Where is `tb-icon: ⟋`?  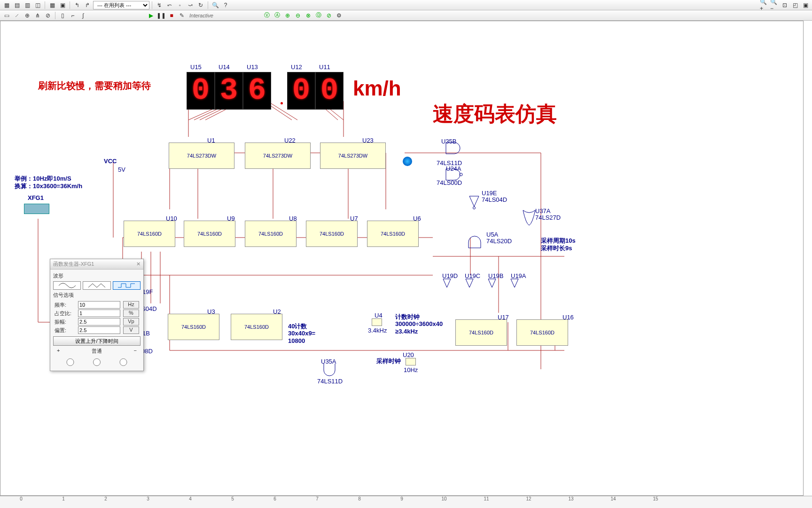
tb-icon: ⟋ is located at coordinates (17, 16).